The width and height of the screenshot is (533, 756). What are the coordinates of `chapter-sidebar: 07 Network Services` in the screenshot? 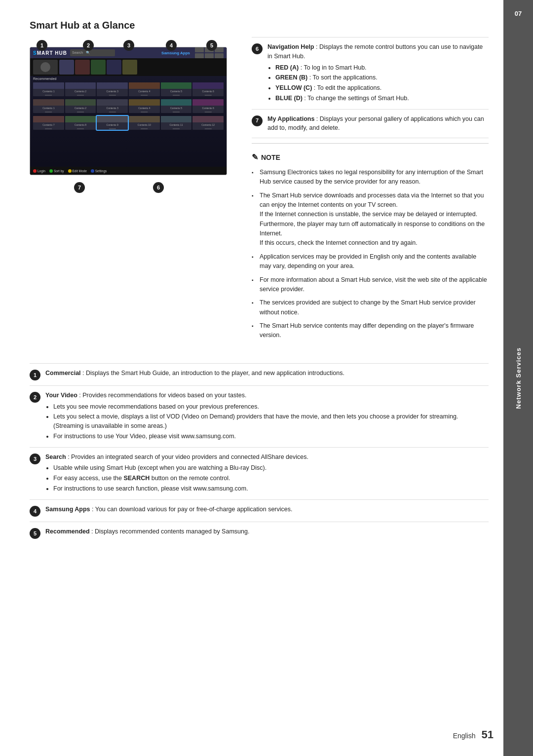 It's located at (518, 378).